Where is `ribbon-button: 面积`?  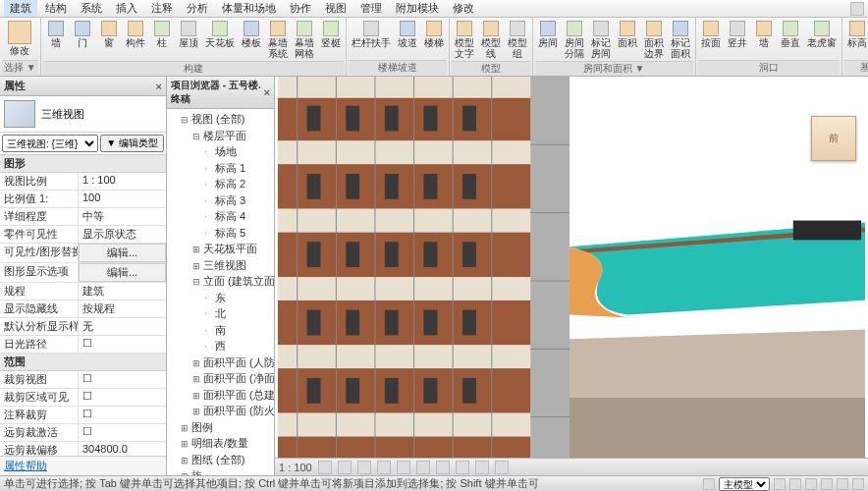 ribbon-button: 面积 is located at coordinates (627, 39).